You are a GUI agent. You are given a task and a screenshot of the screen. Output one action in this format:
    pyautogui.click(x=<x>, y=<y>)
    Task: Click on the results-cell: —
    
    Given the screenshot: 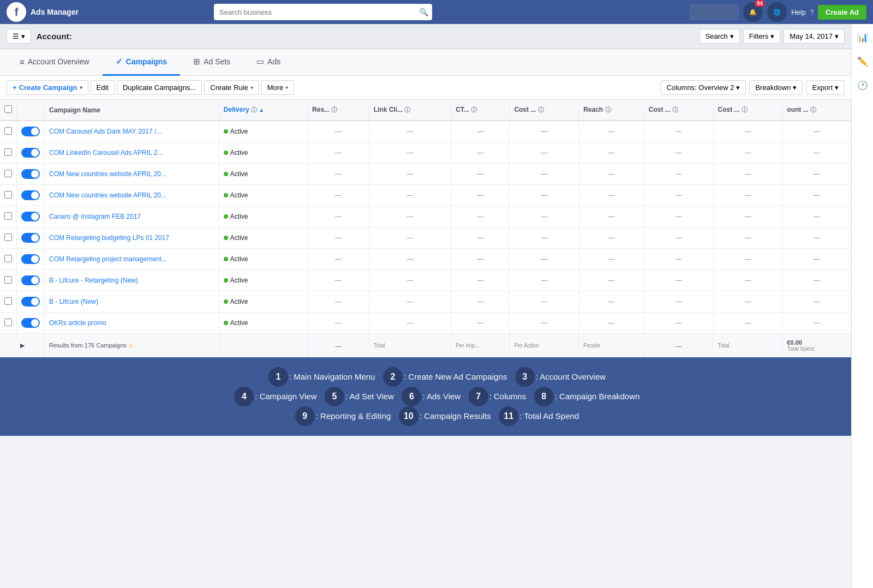 What is the action you would take?
    pyautogui.click(x=338, y=131)
    